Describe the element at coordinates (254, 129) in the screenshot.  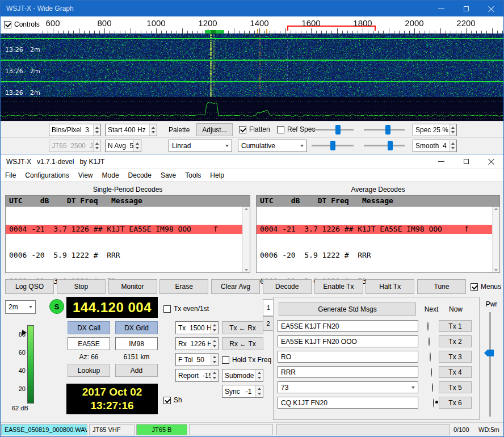
I see `flatten-checkbox: Flatten` at that location.